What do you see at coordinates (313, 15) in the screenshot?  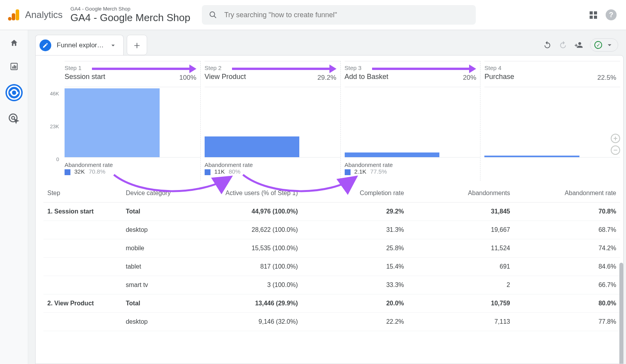 I see `top-header: Analytics GA4 - Google Merch Shop GA4 - …` at bounding box center [313, 15].